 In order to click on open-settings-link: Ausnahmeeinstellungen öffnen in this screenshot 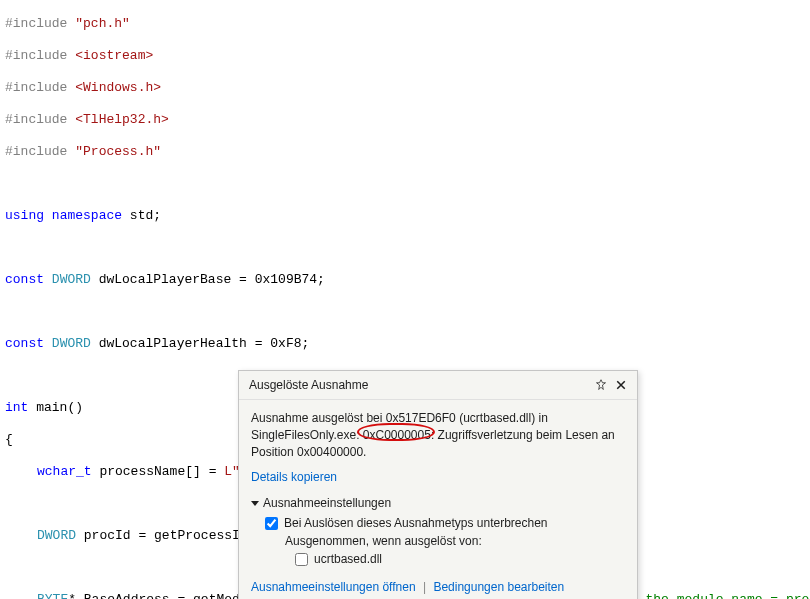, I will do `click(334, 587)`.